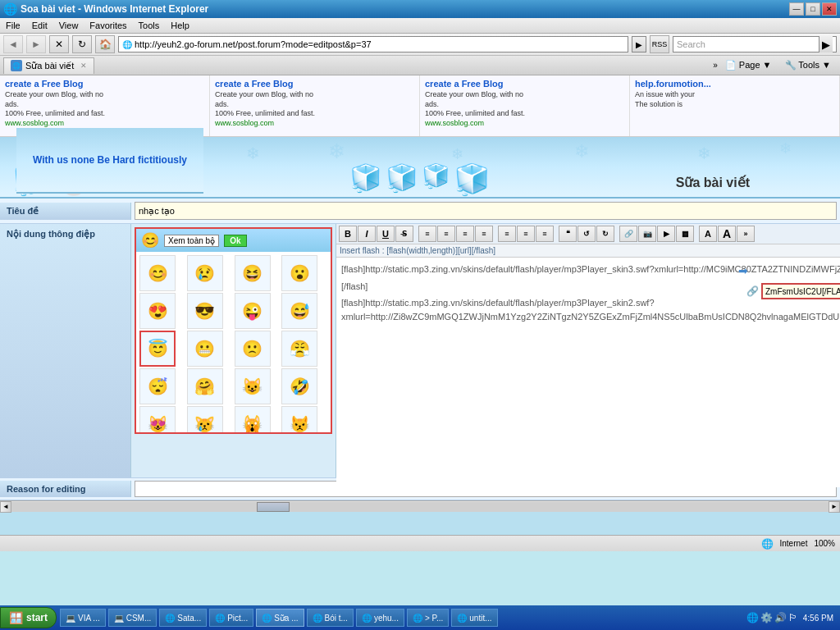  What do you see at coordinates (158, 349) in the screenshot?
I see `emote-item: 😇` at bounding box center [158, 349].